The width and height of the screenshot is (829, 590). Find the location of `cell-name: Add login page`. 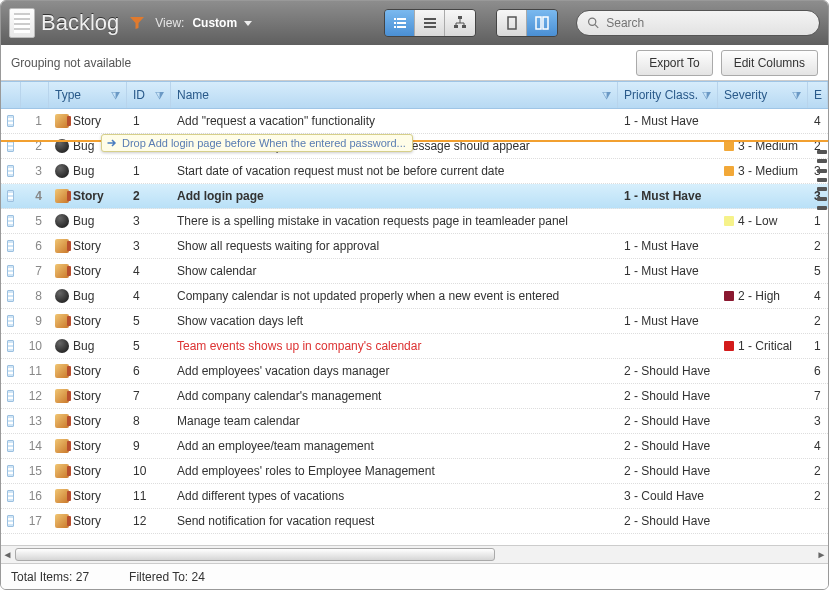

cell-name: Add login page is located at coordinates (394, 196).